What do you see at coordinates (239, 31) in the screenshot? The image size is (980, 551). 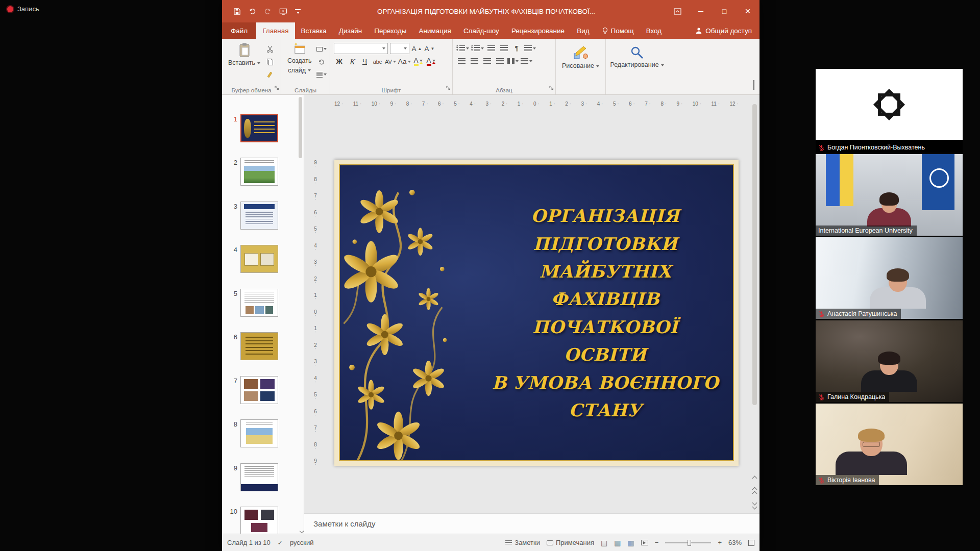 I see `tab-file: Файл` at bounding box center [239, 31].